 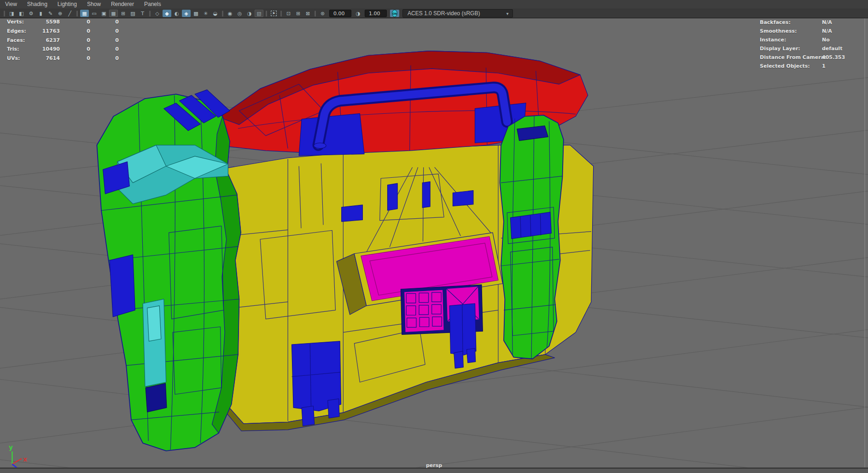 What do you see at coordinates (41, 13) in the screenshot?
I see `bookmark-button: ▮` at bounding box center [41, 13].